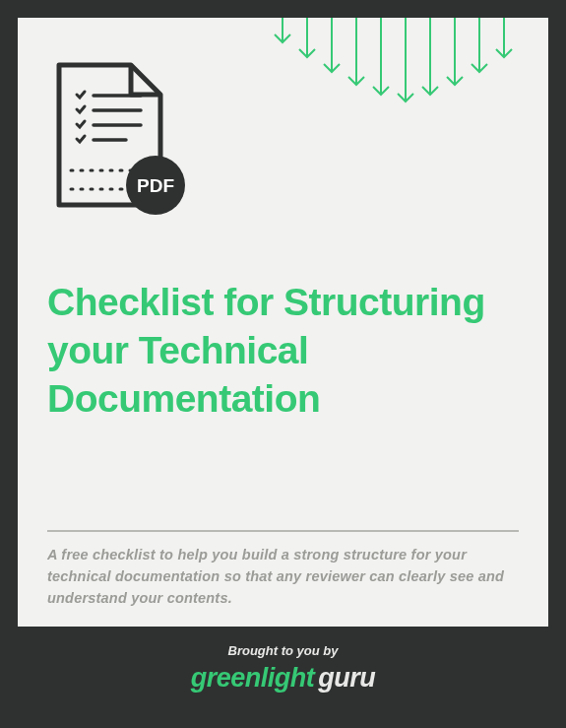 The width and height of the screenshot is (566, 728). I want to click on footer-label: Brought to you by, so click(283, 650).